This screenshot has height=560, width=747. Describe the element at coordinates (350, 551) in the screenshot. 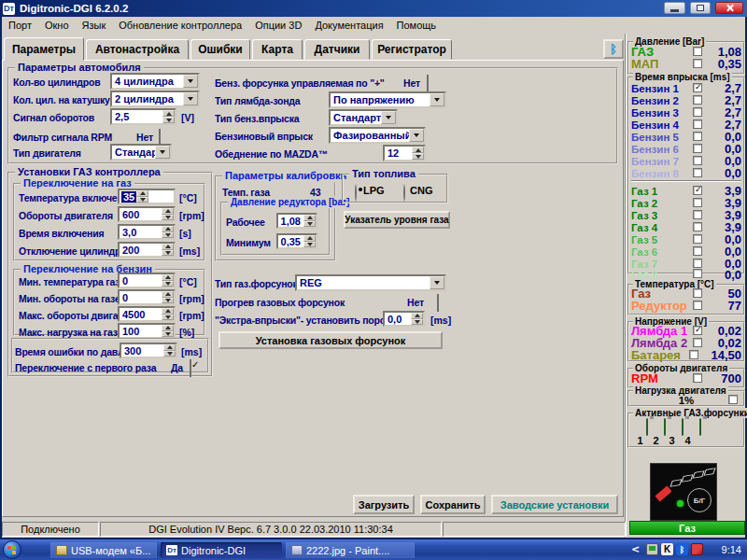

I see `taskbar-task-paint: 2222.jpg - Paint....` at that location.